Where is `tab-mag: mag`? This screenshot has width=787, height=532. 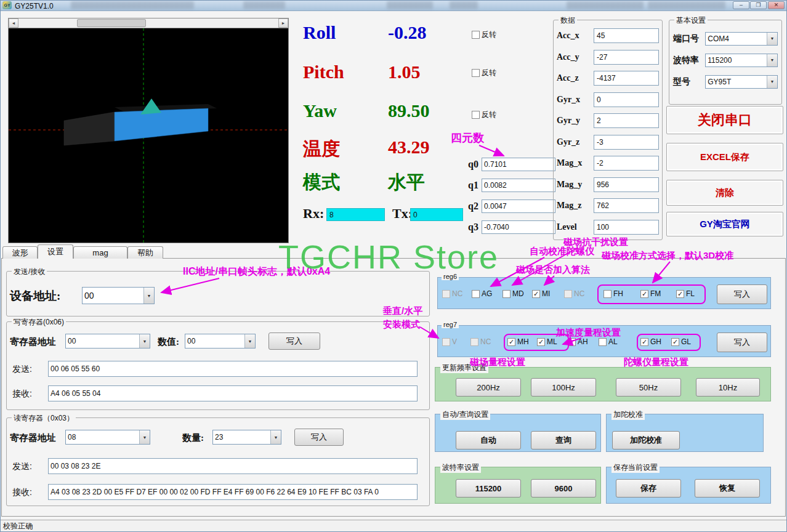 tab-mag: mag is located at coordinates (100, 252).